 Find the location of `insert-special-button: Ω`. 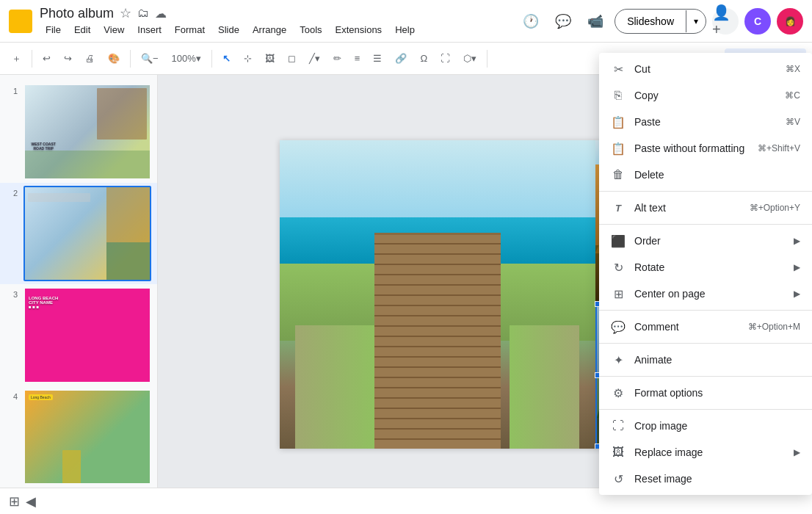

insert-special-button: Ω is located at coordinates (424, 59).